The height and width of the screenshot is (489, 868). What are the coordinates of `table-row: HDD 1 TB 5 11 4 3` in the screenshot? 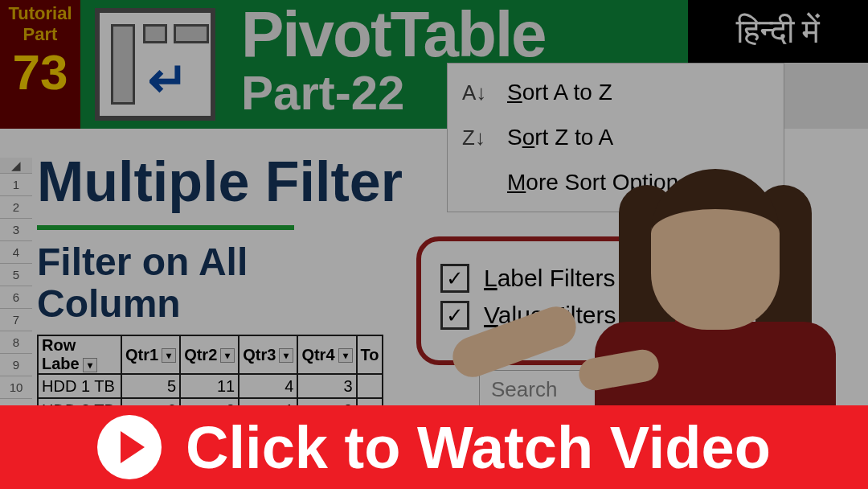 It's located at (211, 386).